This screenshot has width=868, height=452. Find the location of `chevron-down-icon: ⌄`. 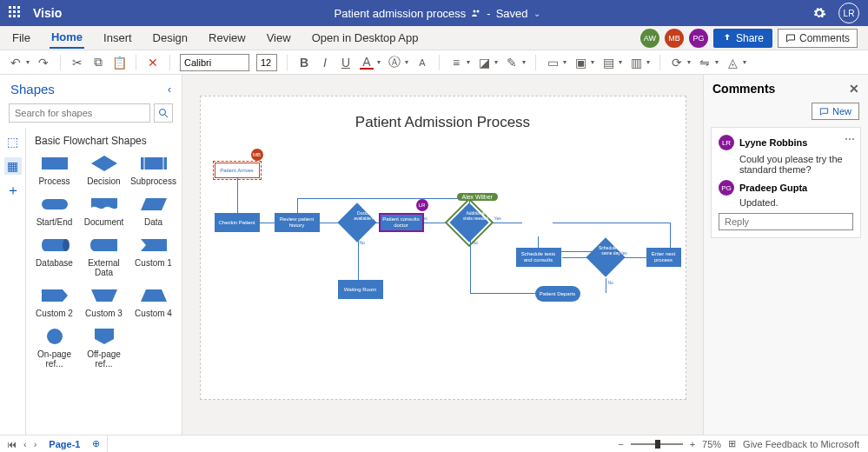

chevron-down-icon: ⌄ is located at coordinates (537, 14).